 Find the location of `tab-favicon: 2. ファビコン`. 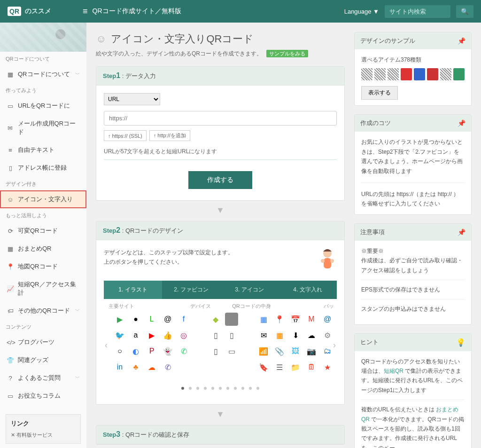

tab-favicon: 2. ファビコン is located at coordinates (191, 290).